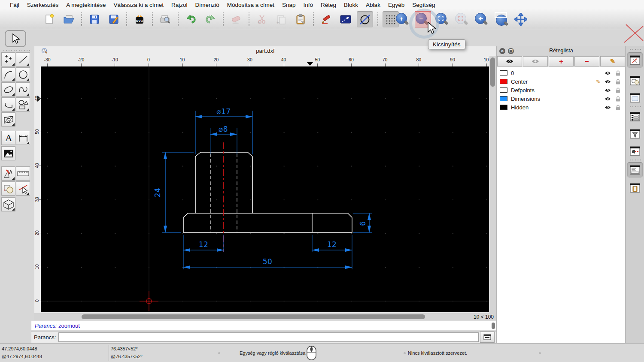 This screenshot has height=362, width=644. What do you see at coordinates (9, 173) in the screenshot?
I see `modify-tool-button` at bounding box center [9, 173].